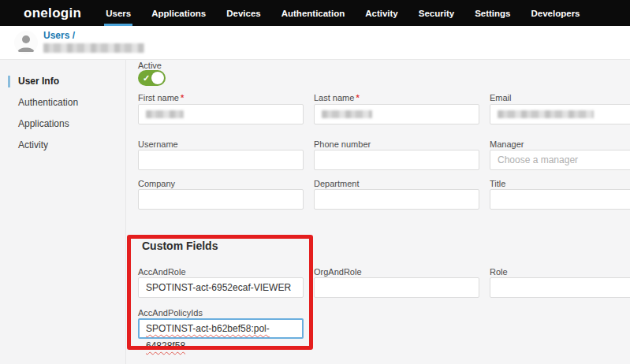  What do you see at coordinates (437, 13) in the screenshot?
I see `nav-item-security: Security` at bounding box center [437, 13].